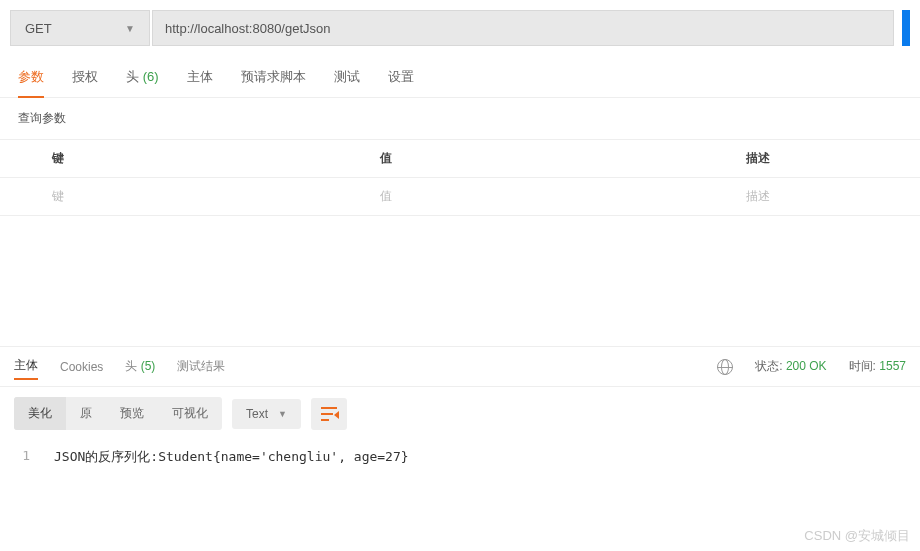 The image size is (920, 551). What do you see at coordinates (460, 414) in the screenshot?
I see `response-toolbar: 美化 原 预览 可视化 Text ▼` at bounding box center [460, 414].